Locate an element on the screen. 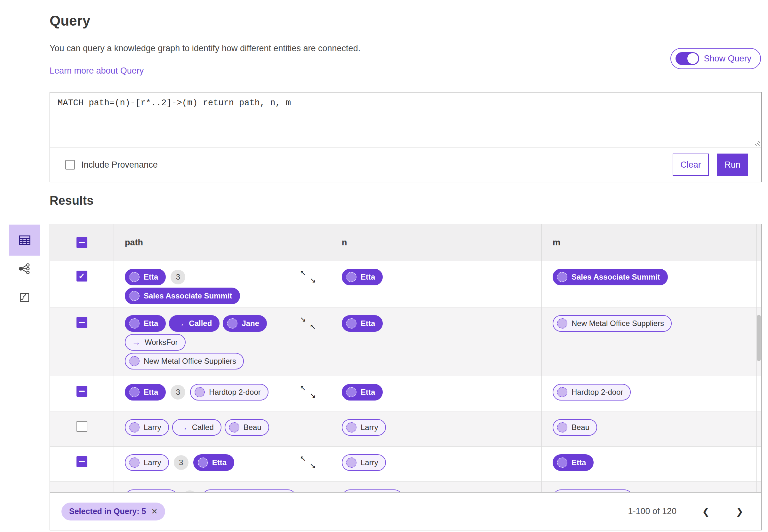 This screenshot has width=768, height=532. table-view-button is located at coordinates (25, 240).